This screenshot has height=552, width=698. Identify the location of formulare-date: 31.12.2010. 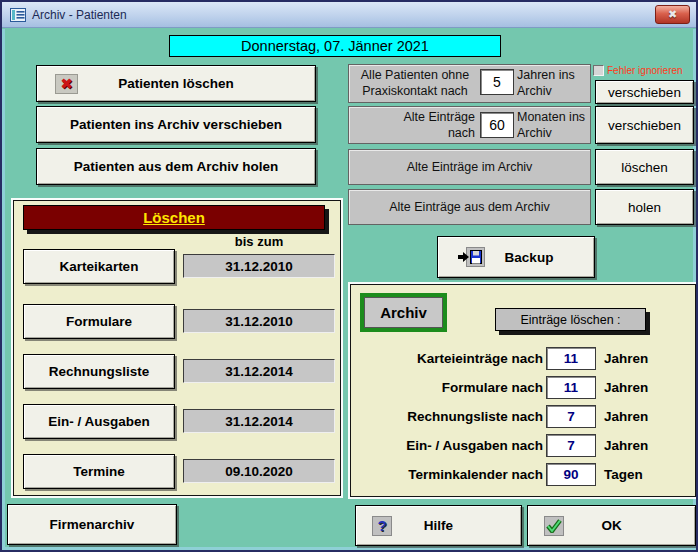
(259, 321).